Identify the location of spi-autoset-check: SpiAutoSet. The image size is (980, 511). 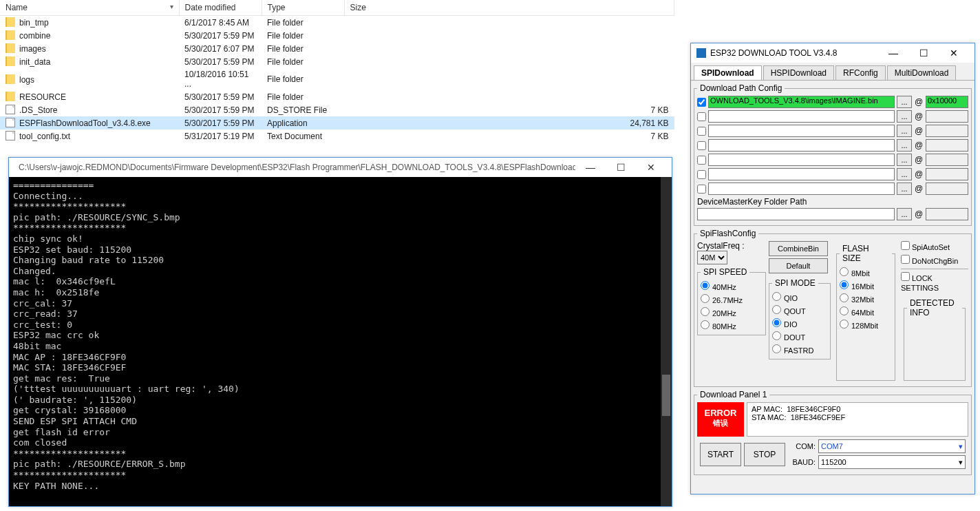
(925, 247).